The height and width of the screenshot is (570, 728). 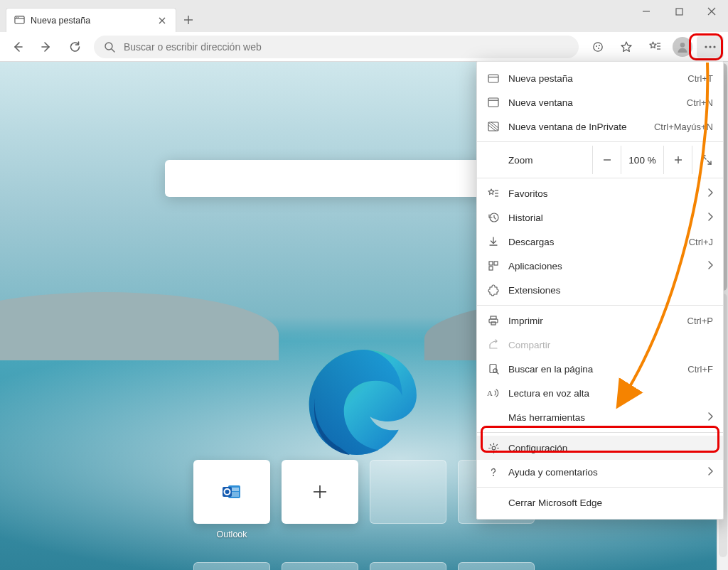 What do you see at coordinates (680, 11) in the screenshot?
I see `maximize-icon` at bounding box center [680, 11].